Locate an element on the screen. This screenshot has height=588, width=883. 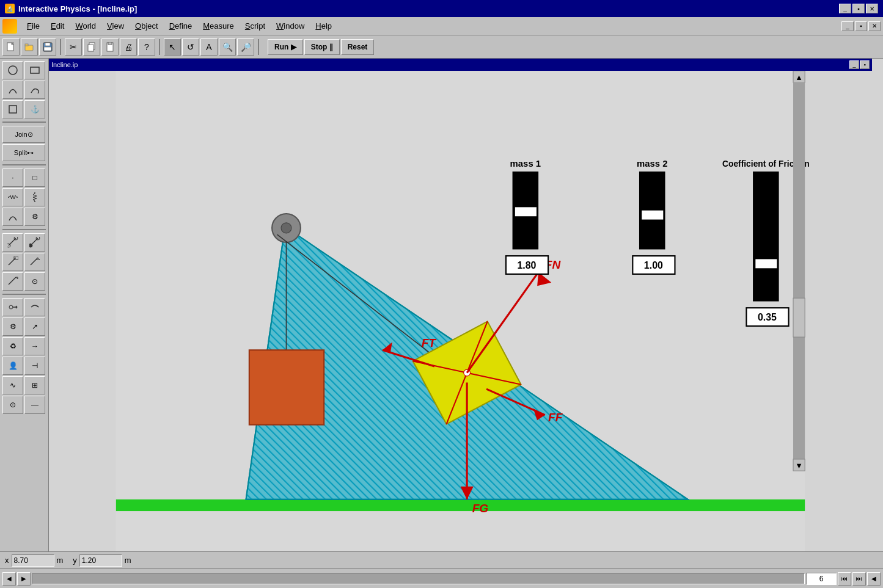
force-tool-3: ⚙ is located at coordinates (13, 327).